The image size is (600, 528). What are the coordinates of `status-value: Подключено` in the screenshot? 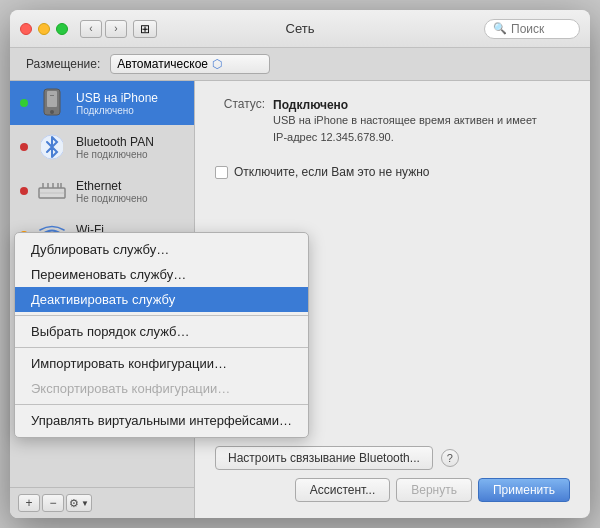 It's located at (310, 105).